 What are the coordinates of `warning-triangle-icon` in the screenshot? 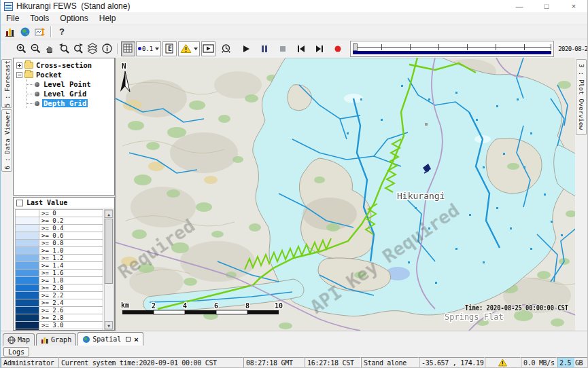 It's located at (186, 49).